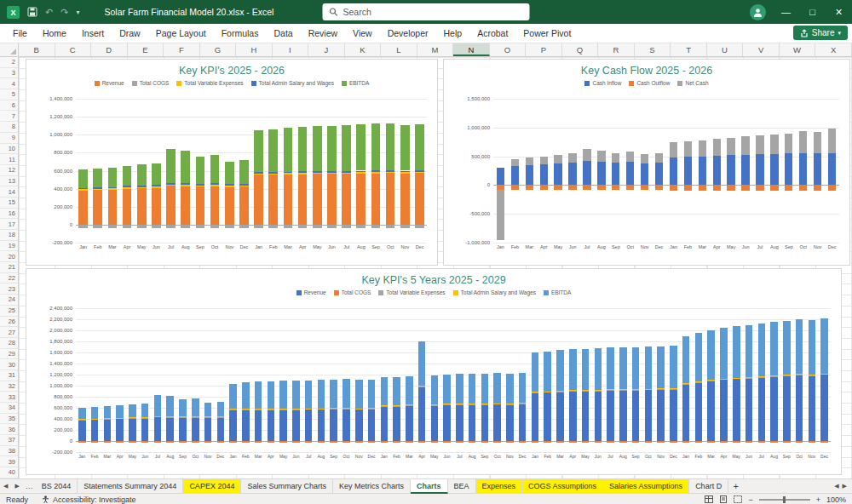  I want to click on sheet-tab-cogs-assumptions: COGS Assumptions, so click(562, 487).